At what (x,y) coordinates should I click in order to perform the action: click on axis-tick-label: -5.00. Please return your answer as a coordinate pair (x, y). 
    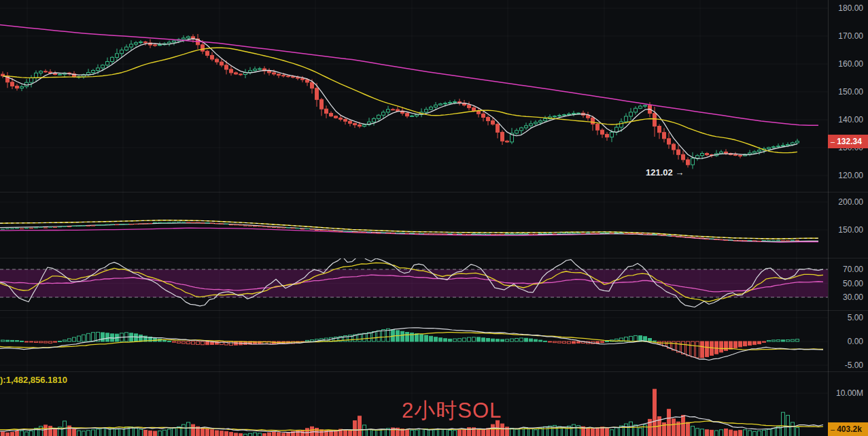
    Looking at the image, I should click on (854, 365).